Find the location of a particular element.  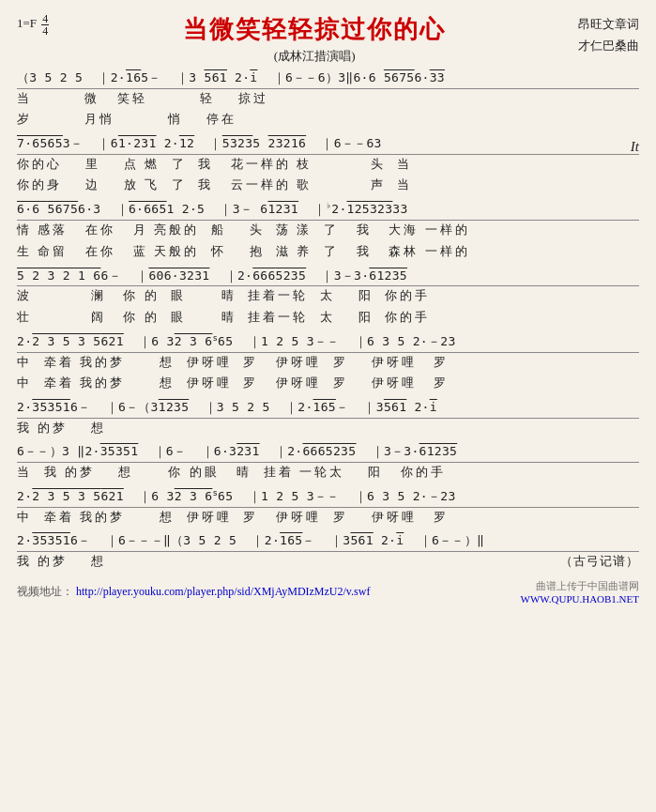

lyrics-2a: 你的心 里 点 燃 了 我 花一样的 枝 头 当 is located at coordinates (328, 165).